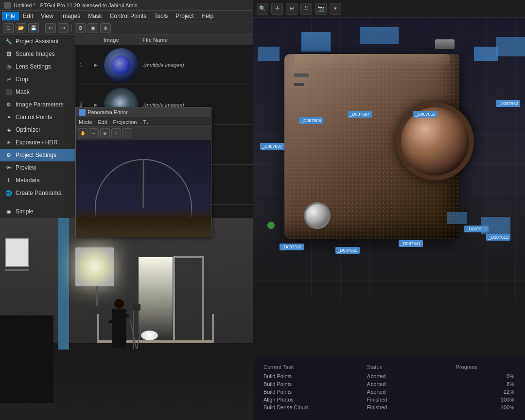 This screenshot has height=420, width=525. What do you see at coordinates (86, 122) in the screenshot?
I see `pano-menu-mode: Mode` at bounding box center [86, 122].